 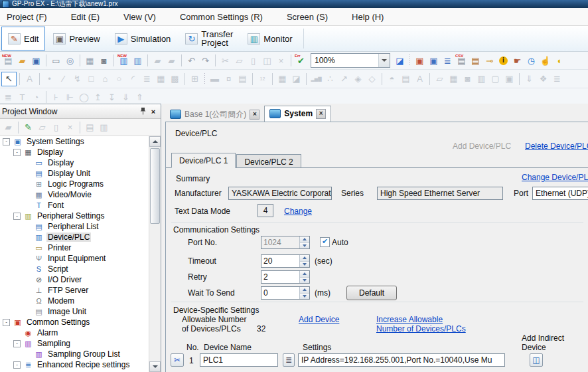 What do you see at coordinates (74, 322) in the screenshot?
I see `tree-item-common-settings: -▣Common Settings` at bounding box center [74, 322].